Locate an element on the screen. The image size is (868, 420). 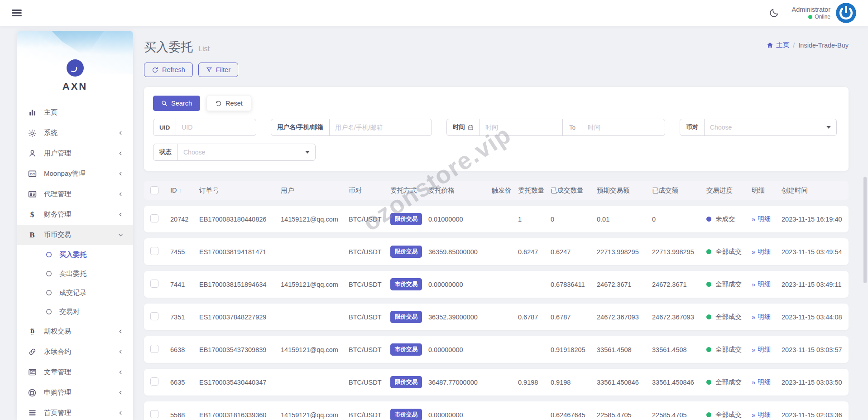
cell-expected-total: 22713.998295 is located at coordinates (624, 252).